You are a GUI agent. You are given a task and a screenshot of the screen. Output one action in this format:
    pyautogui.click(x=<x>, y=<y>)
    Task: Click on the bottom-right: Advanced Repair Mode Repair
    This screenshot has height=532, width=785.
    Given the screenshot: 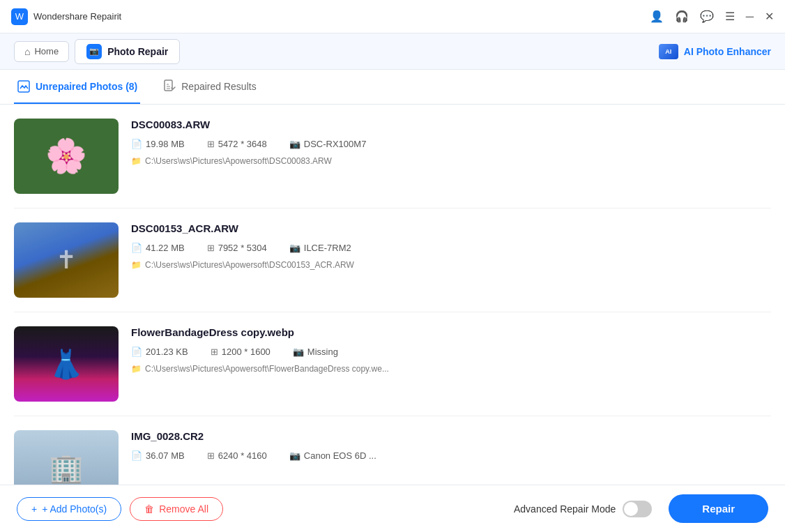 What is the action you would take?
    pyautogui.click(x=641, y=509)
    